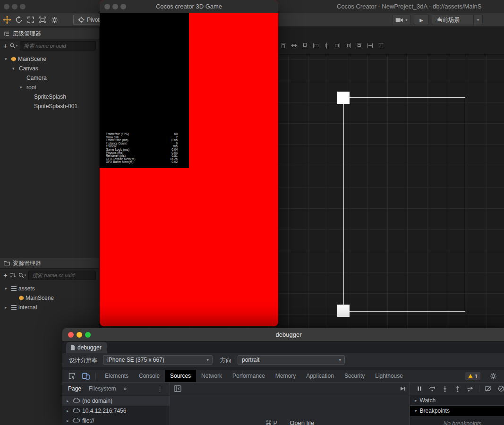 Image resolution: width=504 pixels, height=425 pixels. Describe the element at coordinates (86, 376) in the screenshot. I see `device-toolbar-toggle-icon` at that location.